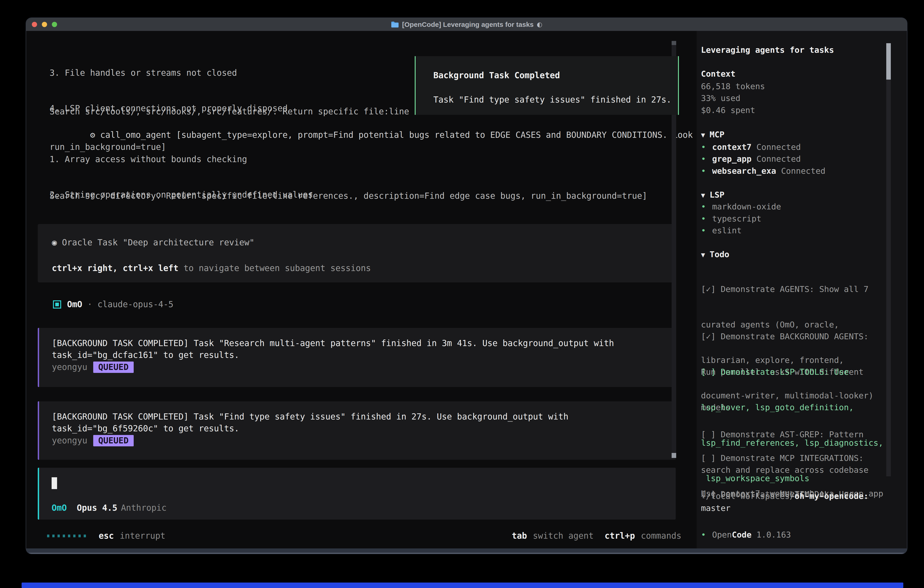 This screenshot has height=588, width=924. I want to click on task-message-line: [BACKGROUND TASK COMPLETED] Task "Find t…, so click(310, 417).